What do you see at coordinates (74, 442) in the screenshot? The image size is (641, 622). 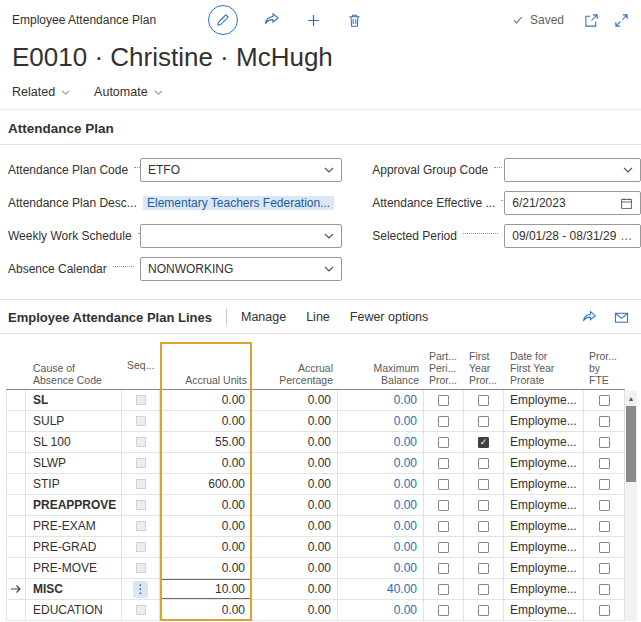 I see `cell-cause-of-absence-code: SL 100` at bounding box center [74, 442].